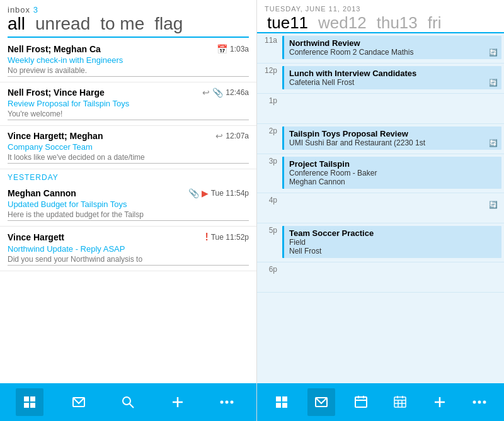  What do you see at coordinates (381, 48) in the screenshot?
I see `time-slot-11a: 11a Northwind Review Conference Room 2 C…` at bounding box center [381, 48].